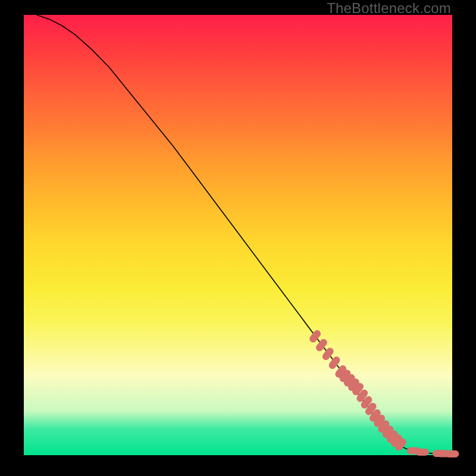 The image size is (476, 476). I want to click on watermark-text: TheBottleneck.com, so click(389, 8).